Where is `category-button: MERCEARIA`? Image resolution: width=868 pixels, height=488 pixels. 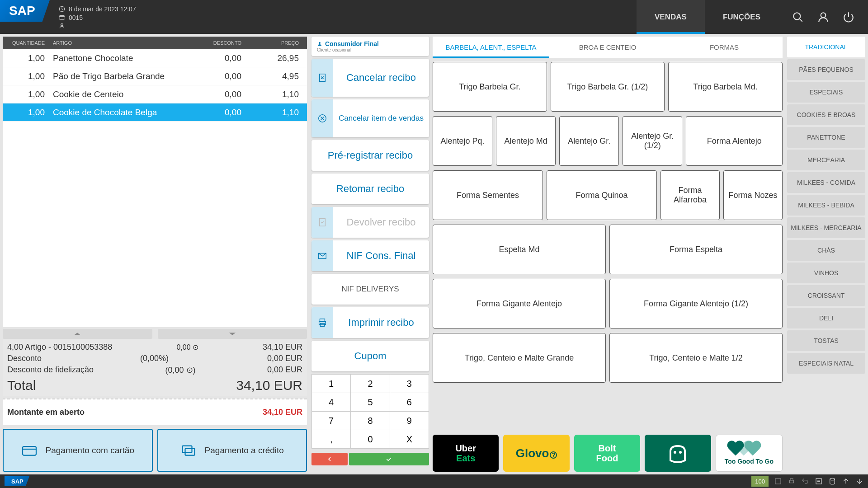 category-button: MERCEARIA is located at coordinates (826, 160).